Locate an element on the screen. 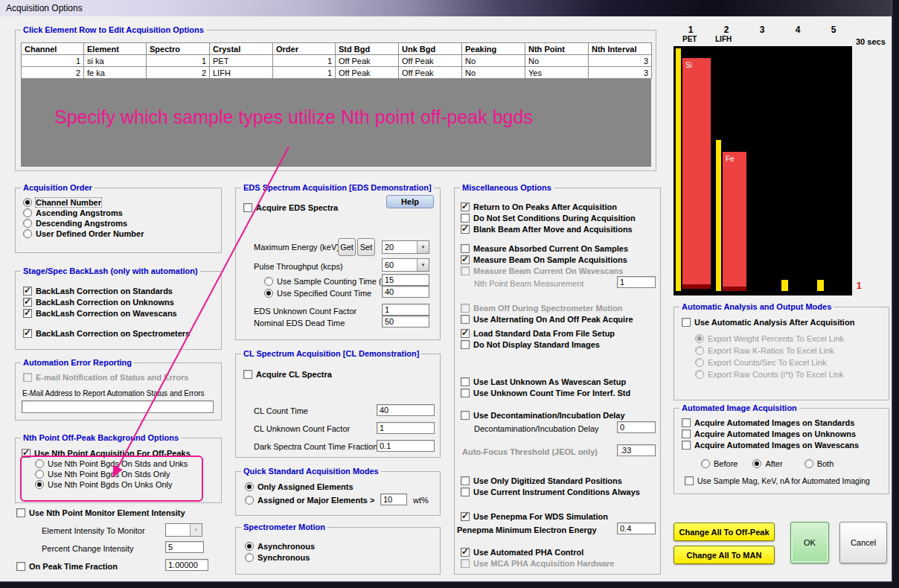 This screenshot has height=588, width=899. checkbox-use-last-unknown-as-wavescan-setup: Use Last Unknown As Wavescan Setup is located at coordinates (546, 381).